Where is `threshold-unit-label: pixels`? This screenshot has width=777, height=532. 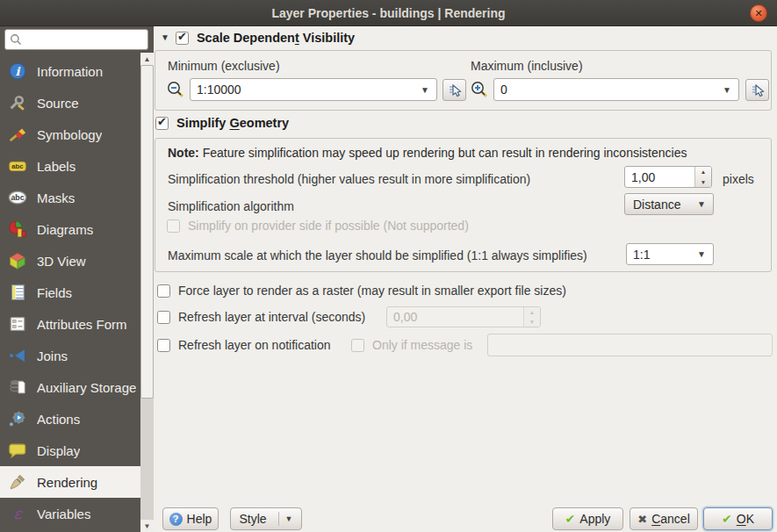
threshold-unit-label: pixels is located at coordinates (738, 179).